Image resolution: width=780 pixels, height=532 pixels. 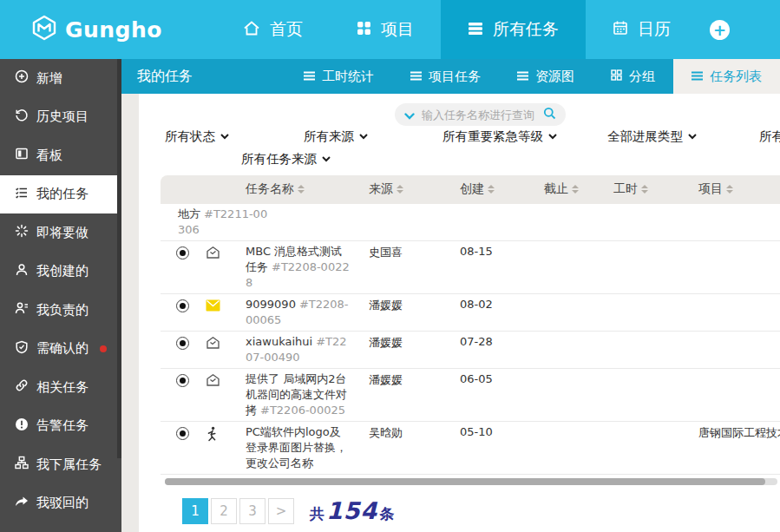 I want to click on page-title: 我的任务, so click(x=165, y=76).